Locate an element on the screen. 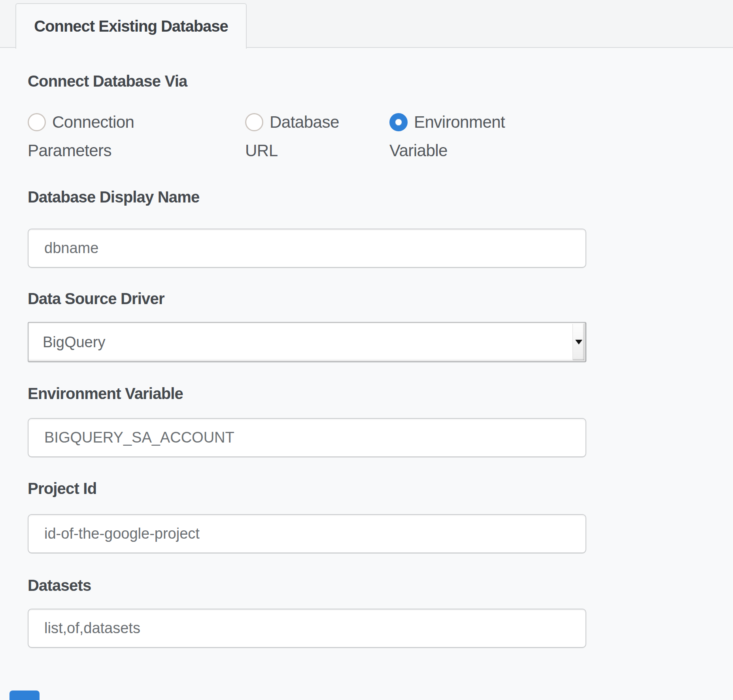 Image resolution: width=733 pixels, height=700 pixels. database-display-name-label: Database Display Name is located at coordinates (380, 197).